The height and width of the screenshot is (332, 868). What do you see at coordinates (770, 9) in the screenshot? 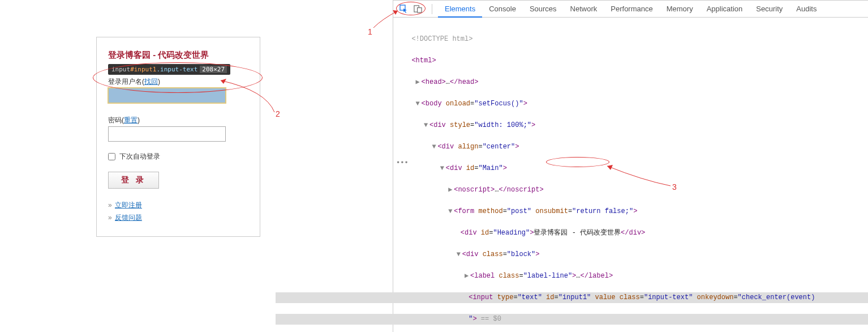
I see `tab-security: Security` at bounding box center [770, 9].